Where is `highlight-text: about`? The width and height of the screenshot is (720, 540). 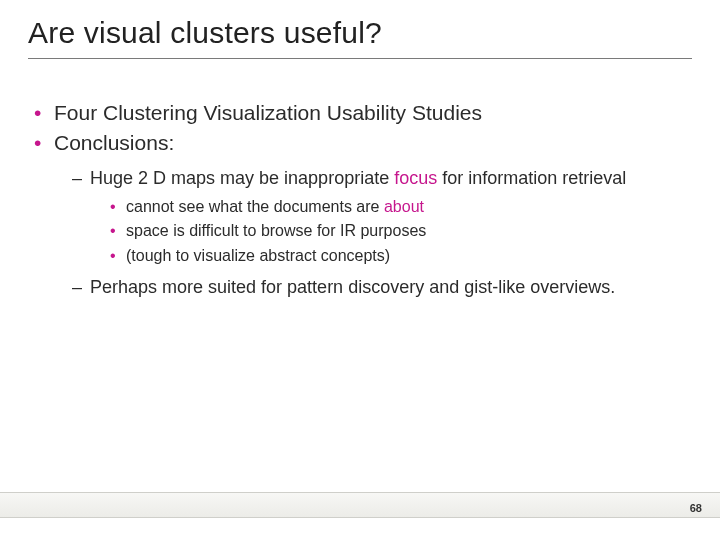 highlight-text: about is located at coordinates (404, 206).